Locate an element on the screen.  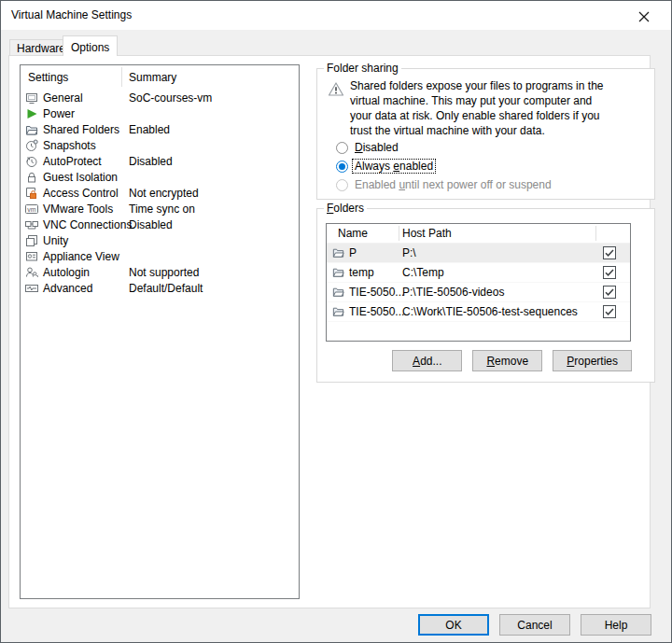
folder-host-path: C:\Temp is located at coordinates (424, 273).